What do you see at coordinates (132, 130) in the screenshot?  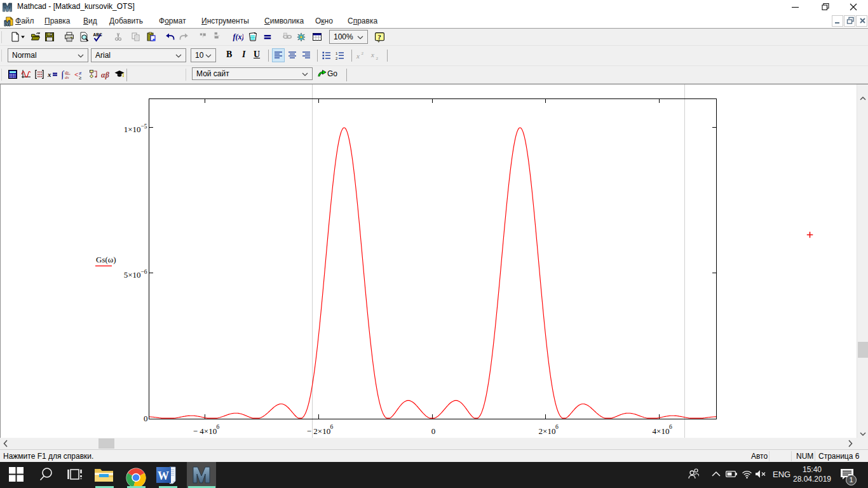 I see `svg-text: 1×10` at bounding box center [132, 130].